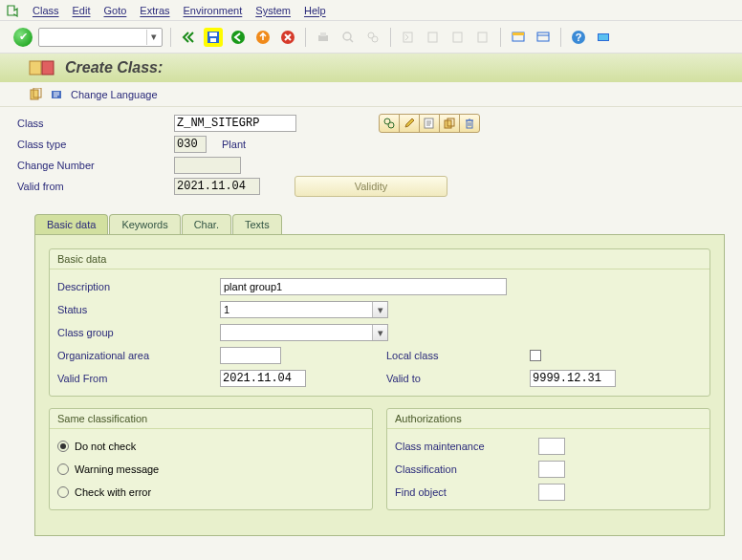 This screenshot has height=560, width=742. What do you see at coordinates (257, 224) in the screenshot?
I see `tab-texts: Texts` at bounding box center [257, 224].